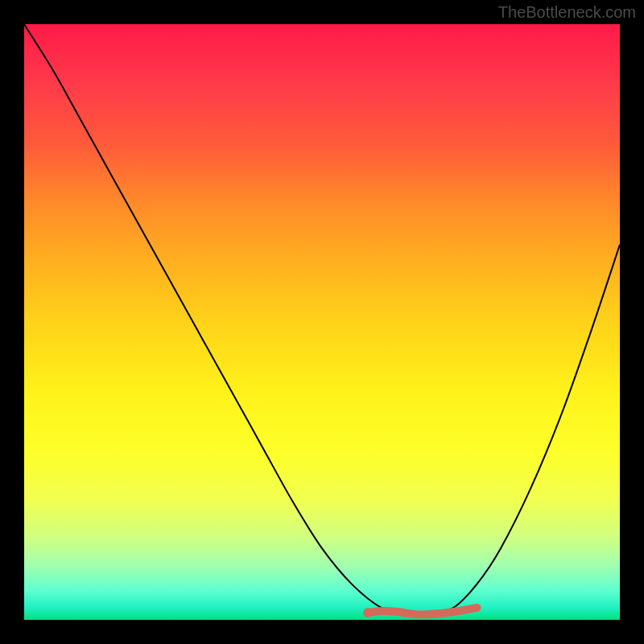 The width and height of the screenshot is (644, 644). Describe the element at coordinates (423, 611) in the screenshot. I see `optimal-range-marker` at that location.